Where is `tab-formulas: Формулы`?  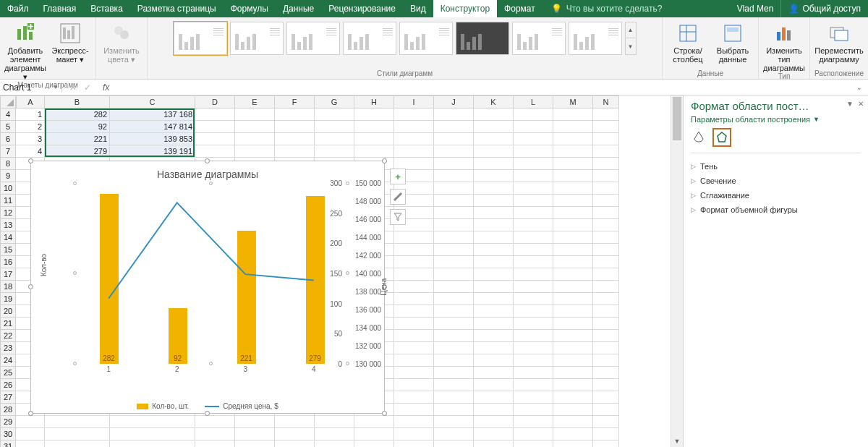 tab-formulas: Формулы is located at coordinates (250, 9).